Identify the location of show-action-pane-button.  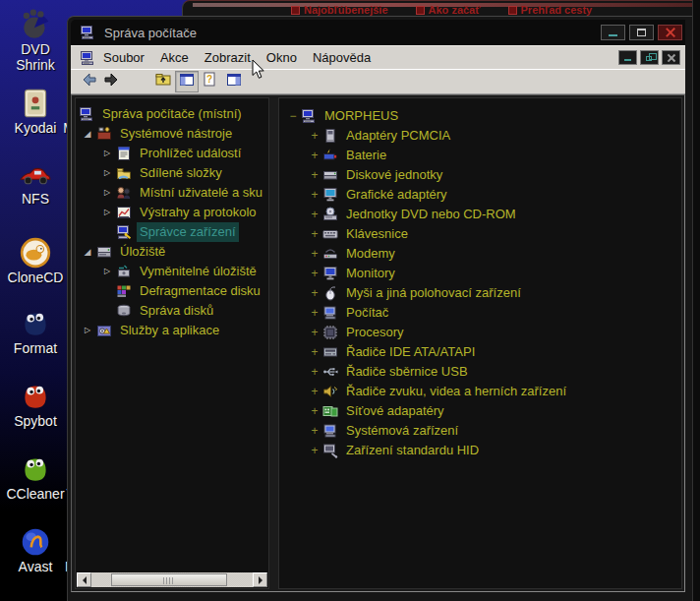
(234, 82).